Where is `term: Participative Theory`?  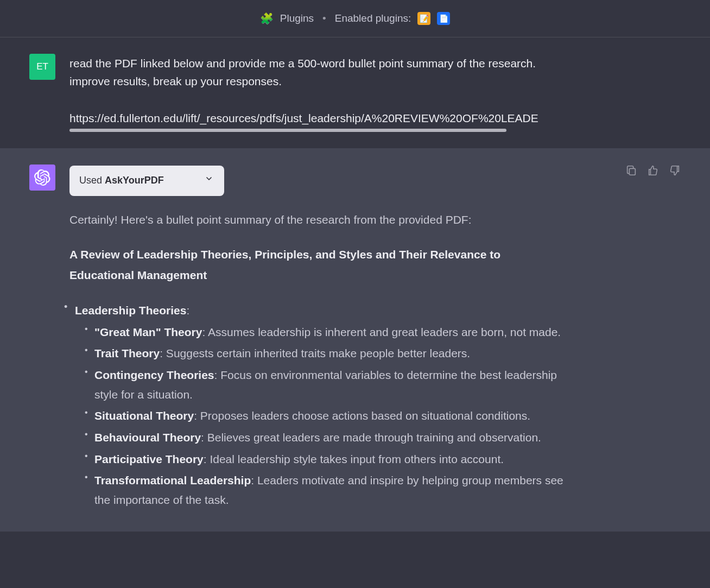
term: Participative Theory is located at coordinates (149, 459).